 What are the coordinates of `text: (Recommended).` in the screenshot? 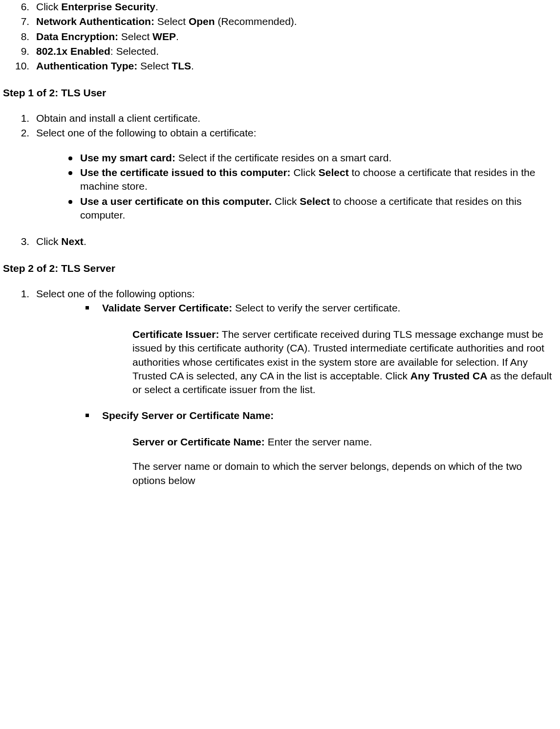 It's located at (256, 22).